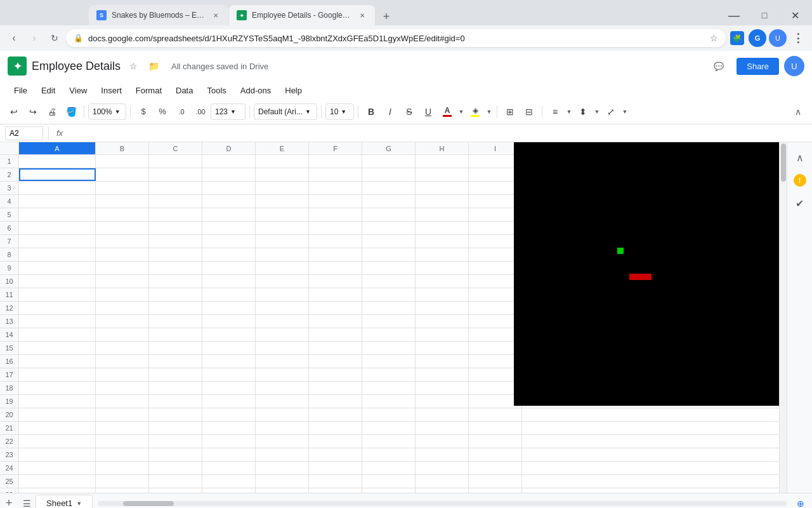  I want to click on doc-folder-button: 📁, so click(154, 66).